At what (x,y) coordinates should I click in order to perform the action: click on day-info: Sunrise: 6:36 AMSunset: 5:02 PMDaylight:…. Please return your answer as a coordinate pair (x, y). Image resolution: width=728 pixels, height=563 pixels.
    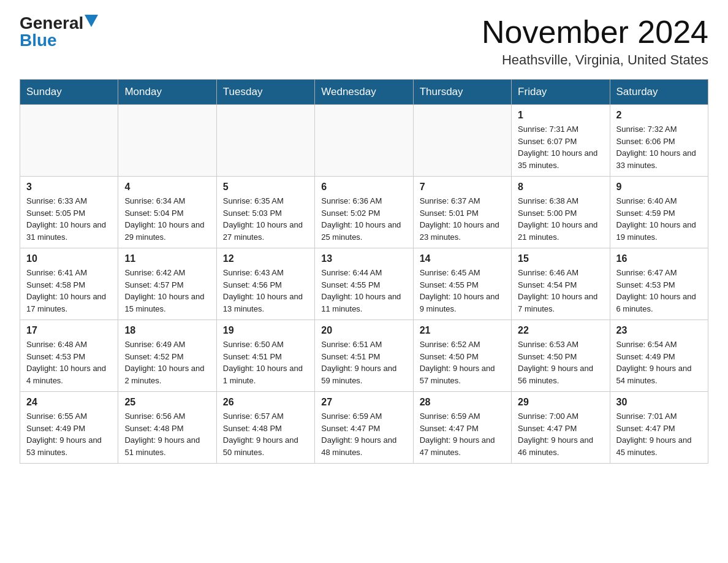
    Looking at the image, I should click on (364, 219).